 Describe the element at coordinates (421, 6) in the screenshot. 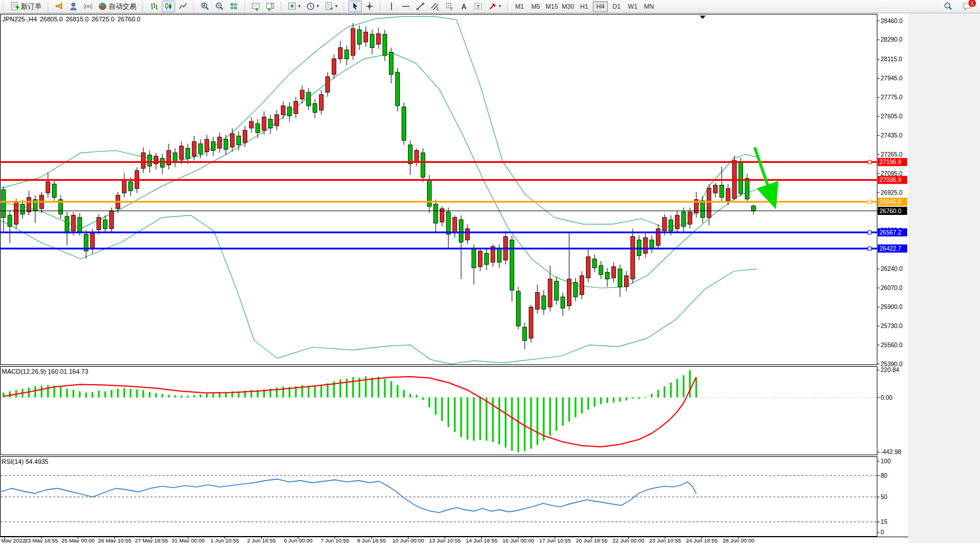

I see `trendline-icon` at that location.